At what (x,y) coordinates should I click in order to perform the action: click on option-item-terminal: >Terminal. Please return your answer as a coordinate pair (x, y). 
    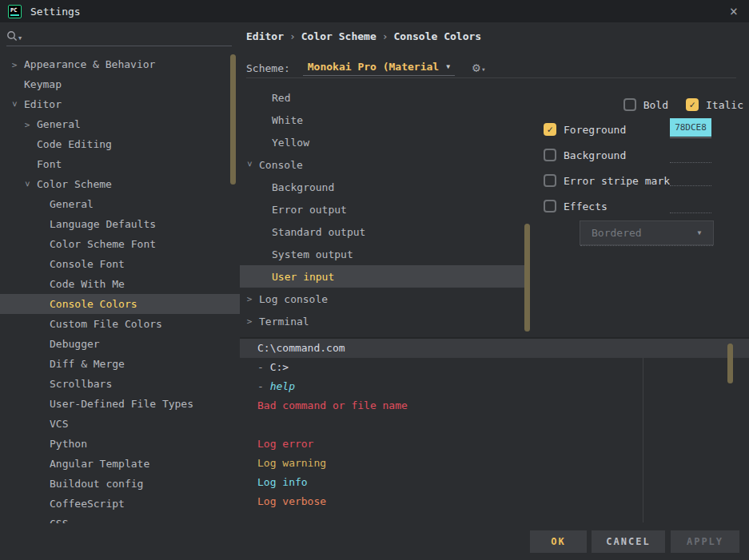
    Looking at the image, I should click on (382, 321).